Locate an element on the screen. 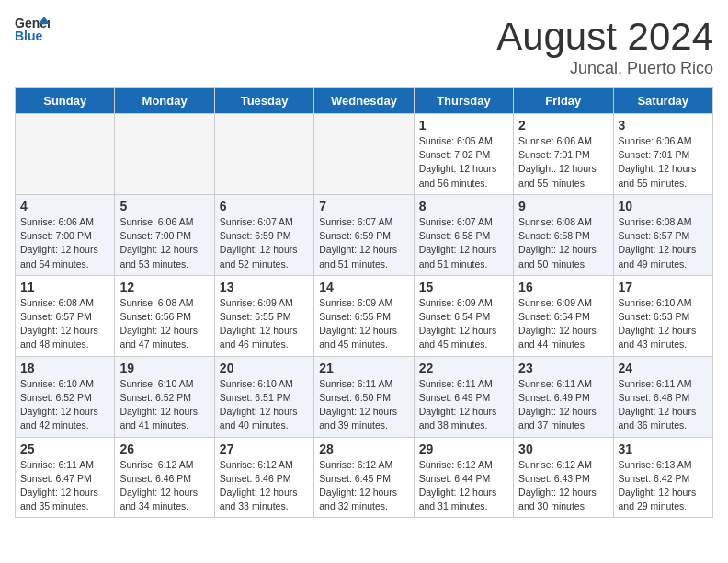 This screenshot has width=728, height=563. calendar-week-3: 11Sunrise: 6:08 AMSunset: 6:57 PMDayligh… is located at coordinates (364, 316).